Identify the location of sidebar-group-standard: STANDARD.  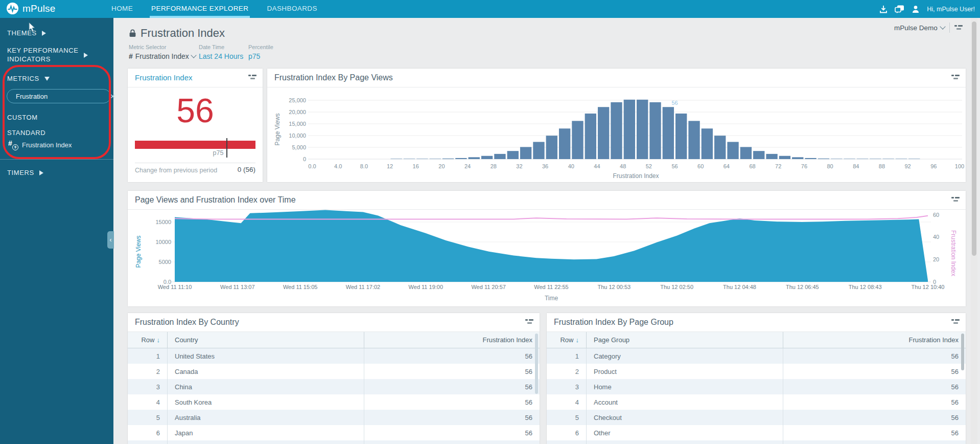
(27, 133).